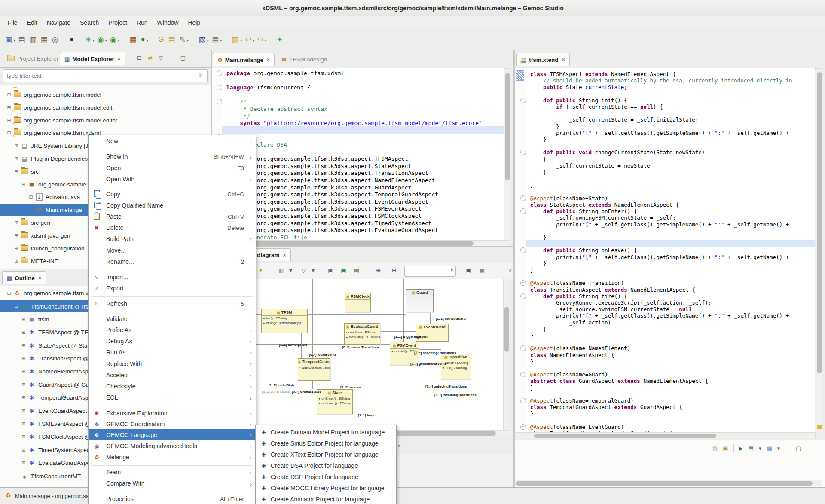 The height and width of the screenshot is (504, 825). Describe the element at coordinates (106, 107) in the screenshot. I see `tree-item-org-gemoc-sample-tfsm-model-edit: ⊞⚠org.gemoc.sample.tfsm.model.edit` at that location.